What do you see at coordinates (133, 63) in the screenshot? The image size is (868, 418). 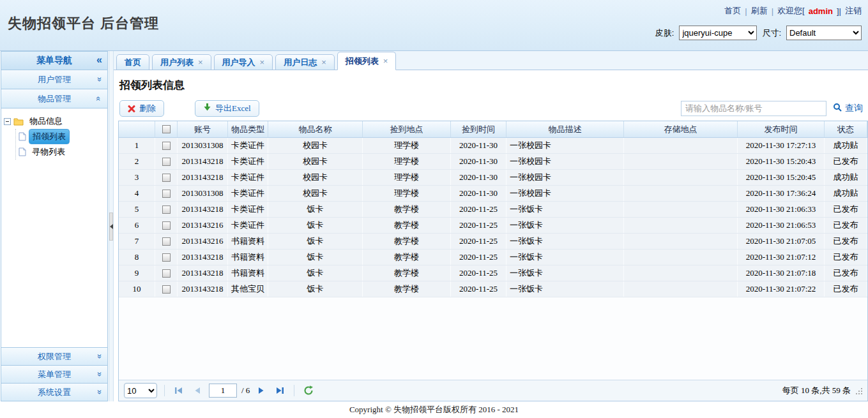 I see `tab-home: 首页` at bounding box center [133, 63].